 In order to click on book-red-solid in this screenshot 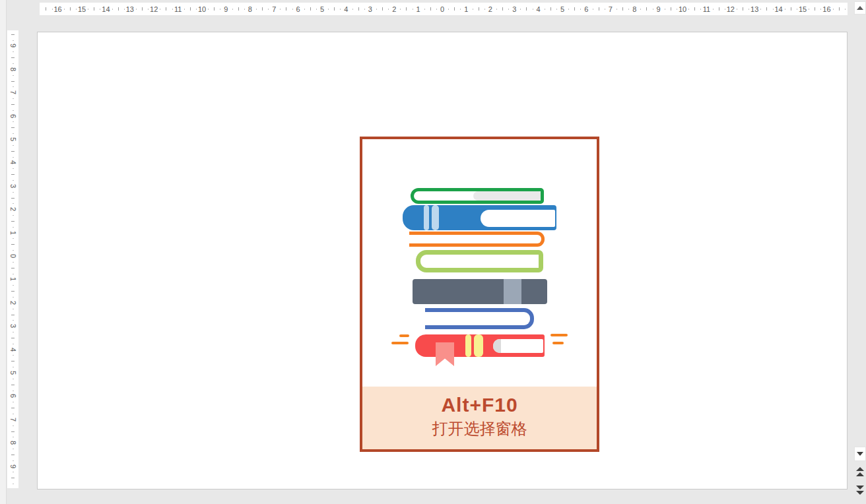, I will do `click(480, 346)`.